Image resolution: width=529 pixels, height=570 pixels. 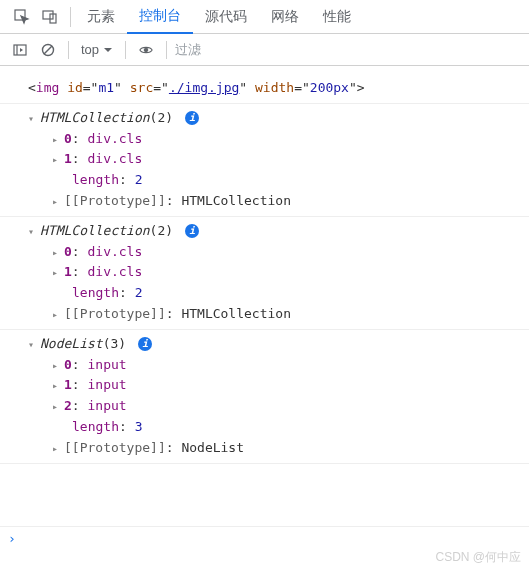 I want to click on object-property: 1: input, so click(x=264, y=386).